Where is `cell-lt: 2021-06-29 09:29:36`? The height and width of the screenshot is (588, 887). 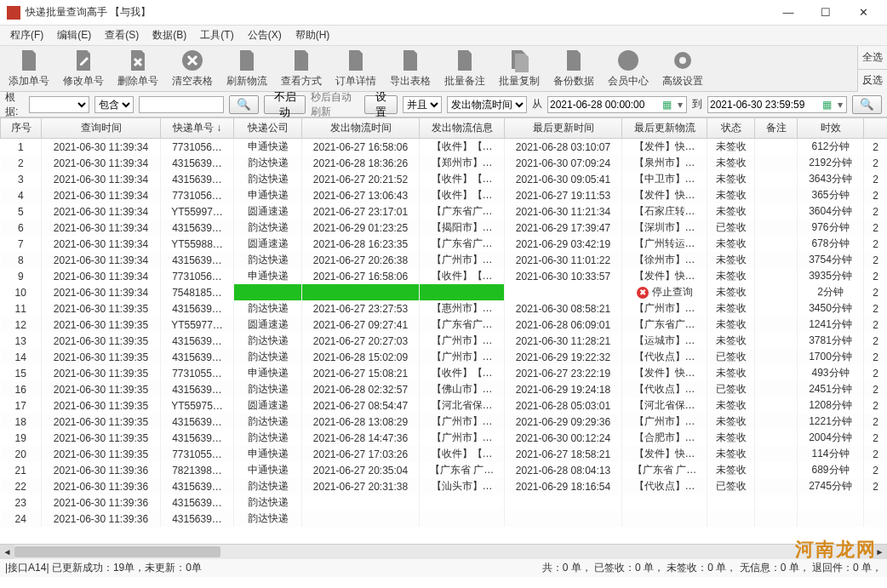 cell-lt: 2021-06-29 09:29:36 is located at coordinates (564, 422).